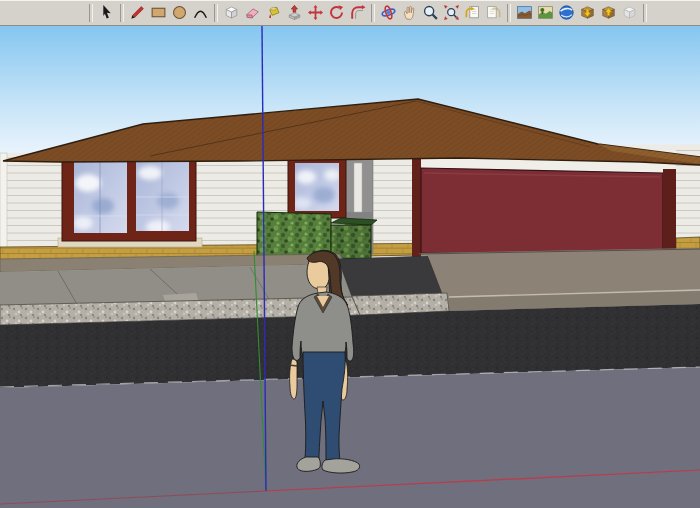 Image resolution: width=700 pixels, height=508 pixels. What do you see at coordinates (341, 466) in the screenshot?
I see `person-shoe-right` at bounding box center [341, 466].